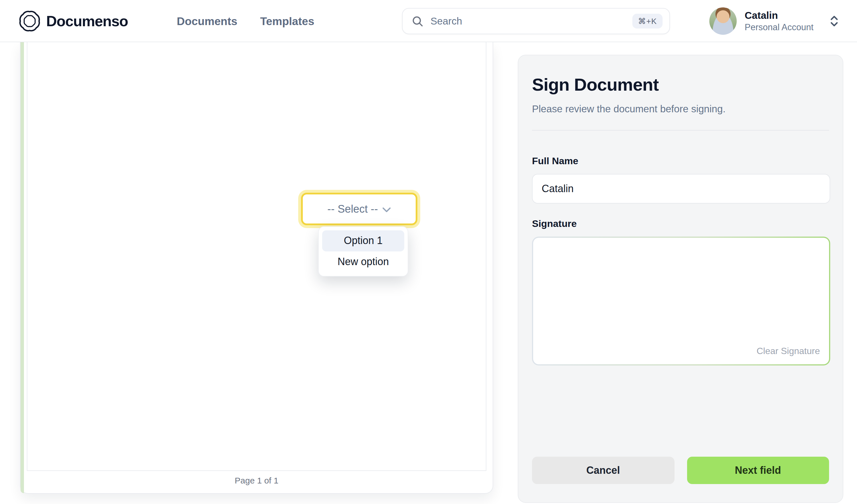  Describe the element at coordinates (536, 21) in the screenshot. I see `search-bar: Search ⌘+K` at that location.